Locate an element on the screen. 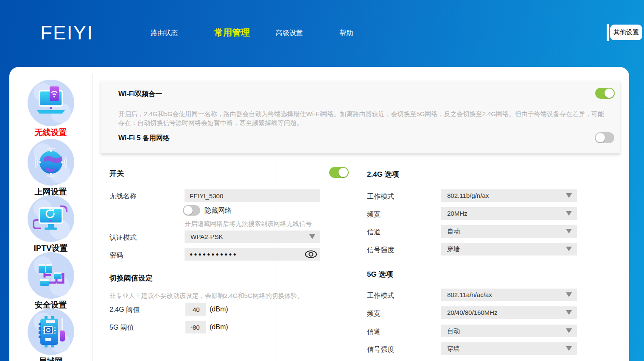 This screenshot has height=361, width=644. auth-mode-label: 认证模式 is located at coordinates (123, 238).